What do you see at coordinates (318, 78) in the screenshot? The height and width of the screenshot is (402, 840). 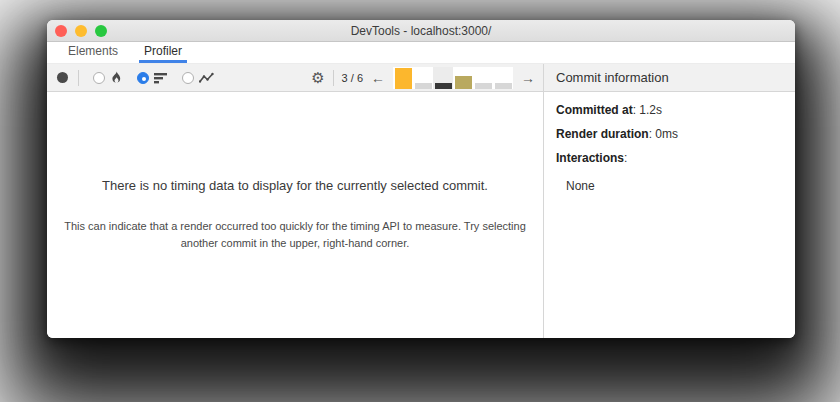 I see `settings-gear-icon: ⚙` at bounding box center [318, 78].